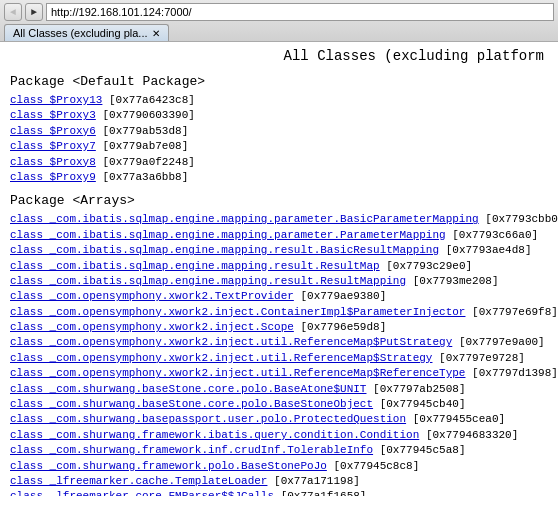 This screenshot has width=558, height=506. I want to click on class-address: [0x7790603390], so click(146, 115).